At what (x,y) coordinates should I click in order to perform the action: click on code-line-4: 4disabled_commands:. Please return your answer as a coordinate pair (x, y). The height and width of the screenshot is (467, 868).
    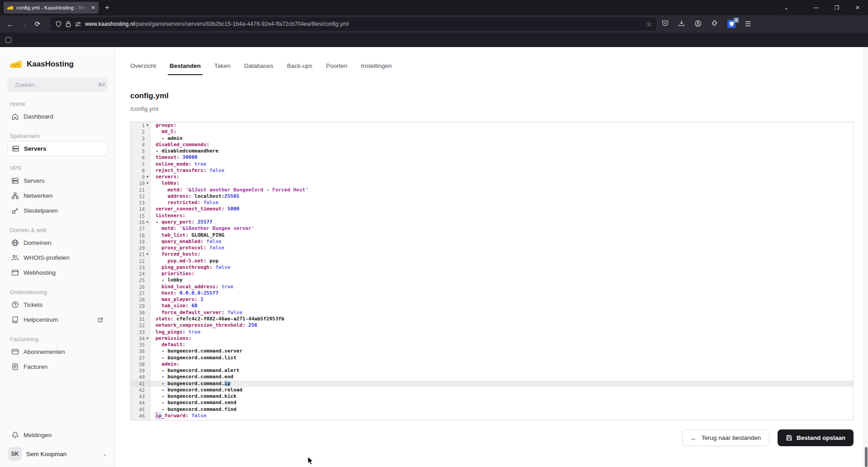
    Looking at the image, I should click on (492, 145).